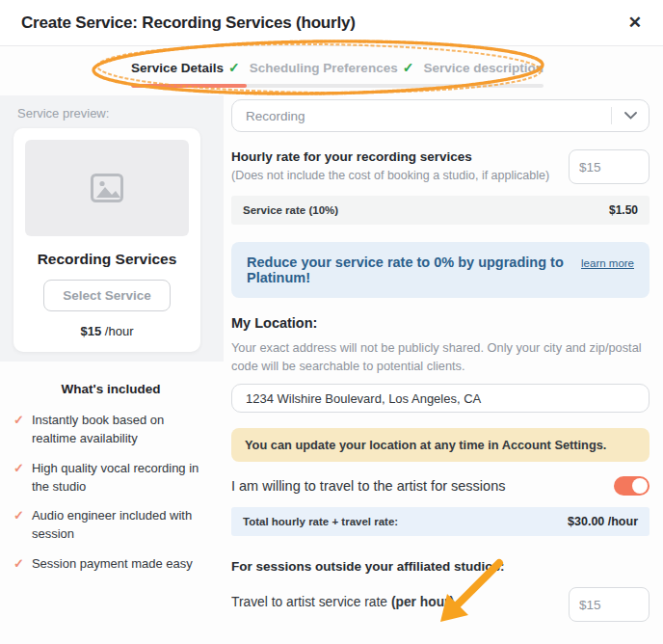 The width and height of the screenshot is (663, 644). What do you see at coordinates (119, 478) in the screenshot?
I see `list-item-text: High quality vocal recording in the stud…` at bounding box center [119, 478].